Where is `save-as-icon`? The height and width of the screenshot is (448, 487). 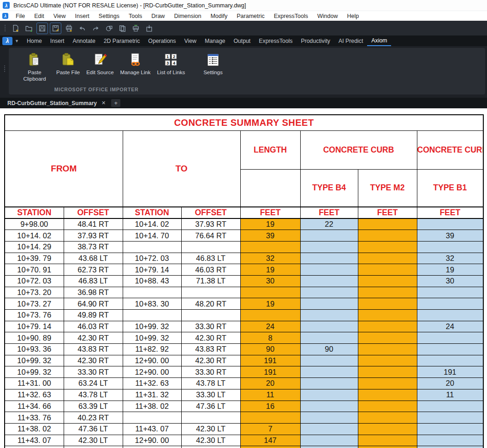 save-as-icon is located at coordinates (55, 29).